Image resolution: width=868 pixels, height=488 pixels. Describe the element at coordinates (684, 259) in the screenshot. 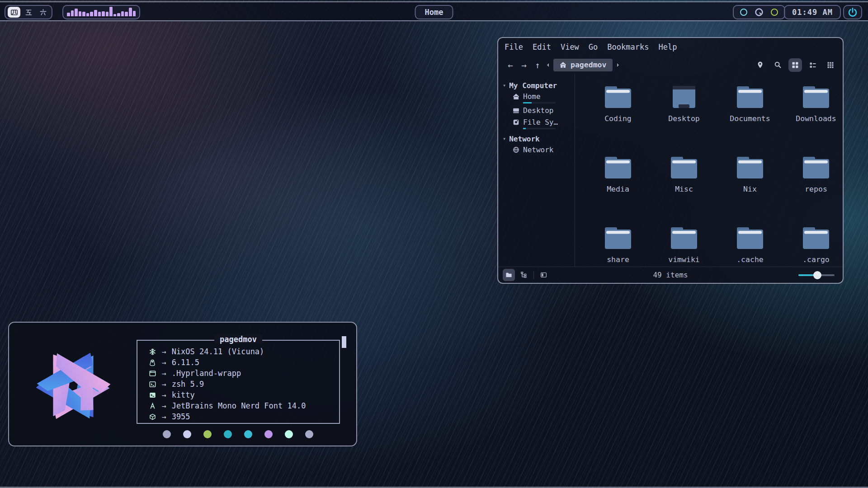

I see `file-item-label: vimwiki` at that location.